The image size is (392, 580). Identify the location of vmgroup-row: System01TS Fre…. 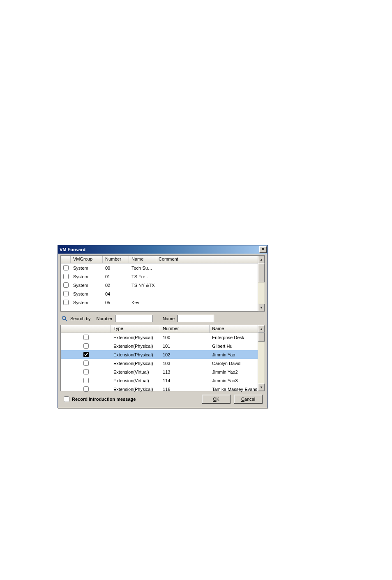
(159, 276).